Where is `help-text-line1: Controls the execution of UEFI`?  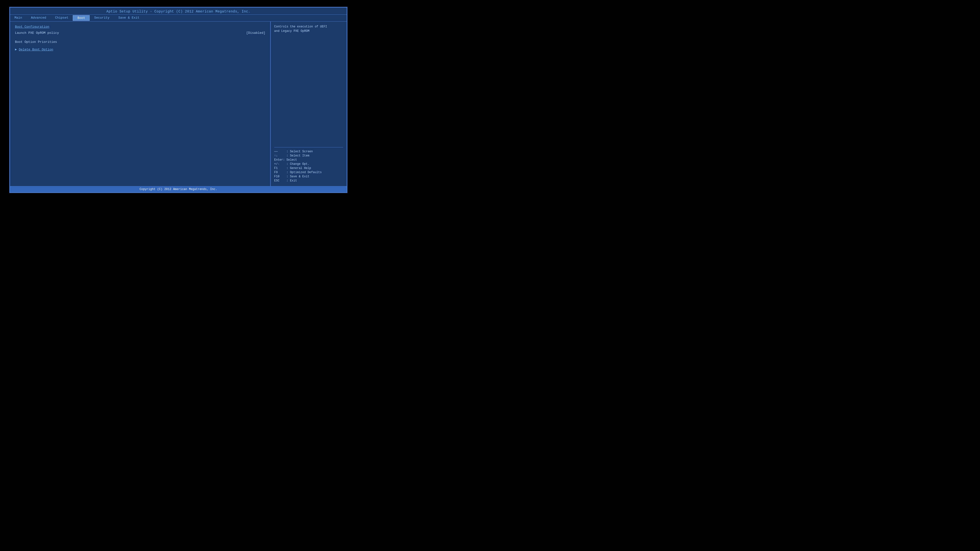 help-text-line1: Controls the execution of UEFI is located at coordinates (309, 27).